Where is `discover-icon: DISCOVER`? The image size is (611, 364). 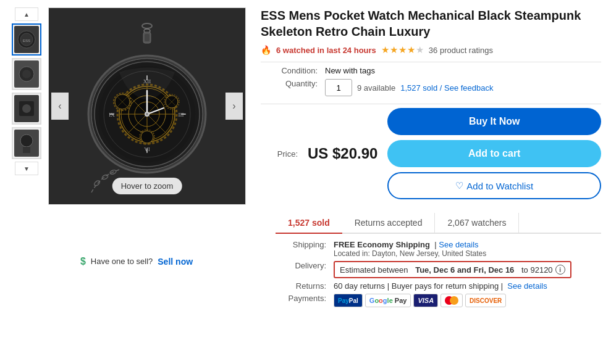 discover-icon: DISCOVER is located at coordinates (486, 300).